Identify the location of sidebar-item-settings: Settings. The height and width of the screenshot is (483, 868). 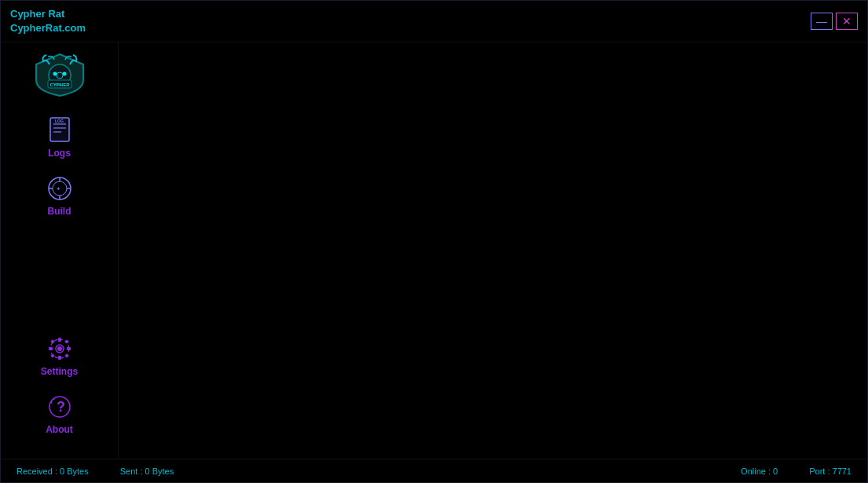
(60, 356).